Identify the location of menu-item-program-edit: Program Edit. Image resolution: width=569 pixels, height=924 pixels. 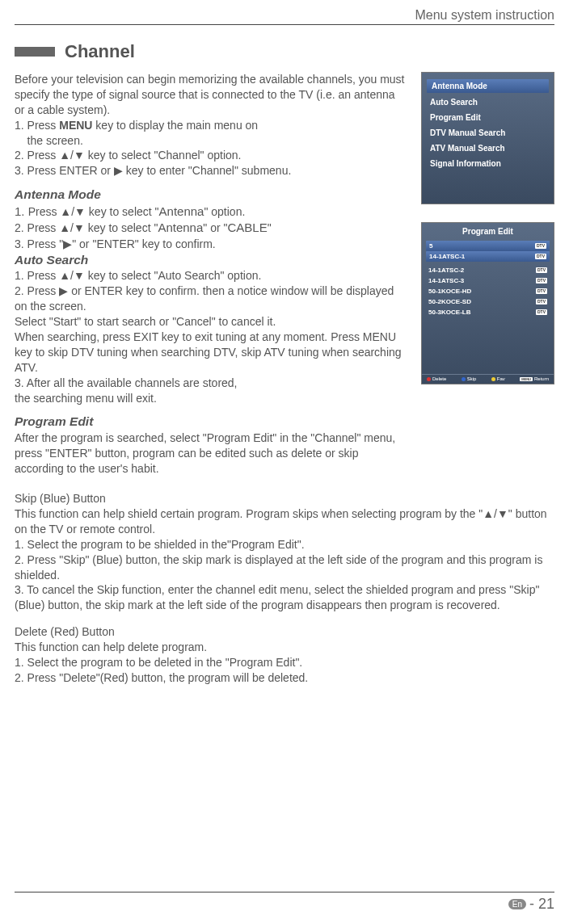
(488, 118).